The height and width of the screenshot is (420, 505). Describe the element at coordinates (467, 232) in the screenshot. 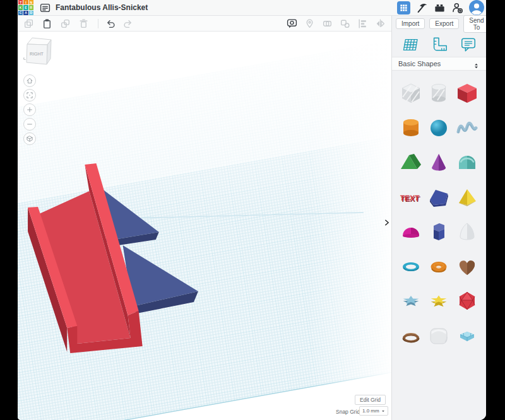

I see `shape-paraboloid` at that location.